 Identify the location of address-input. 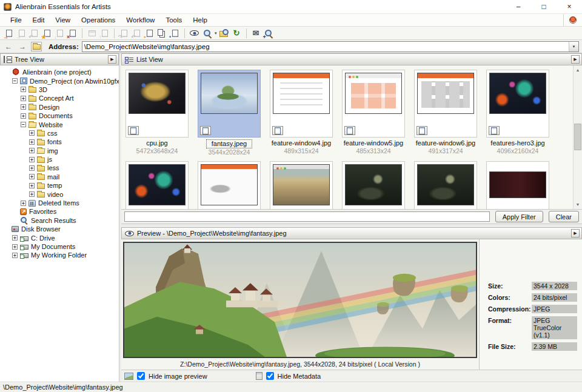
(326, 47).